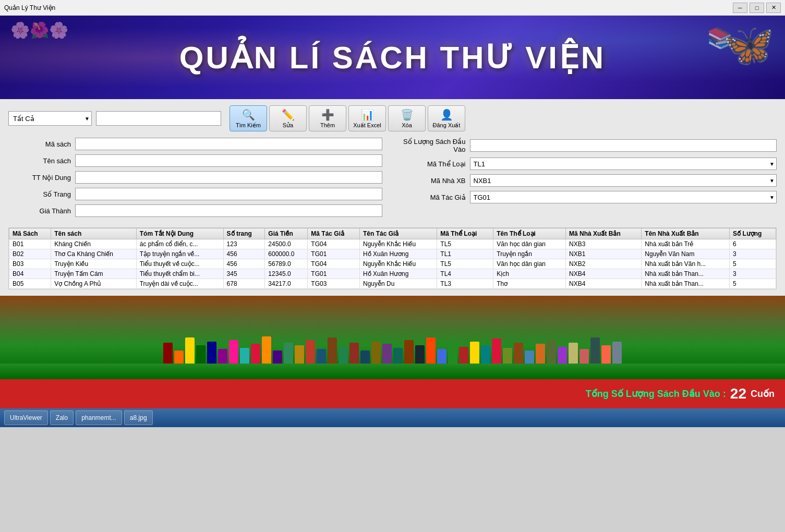 This screenshot has height=532, width=785. What do you see at coordinates (604, 264) in the screenshot?
I see `table-cell: NXB2` at bounding box center [604, 264].